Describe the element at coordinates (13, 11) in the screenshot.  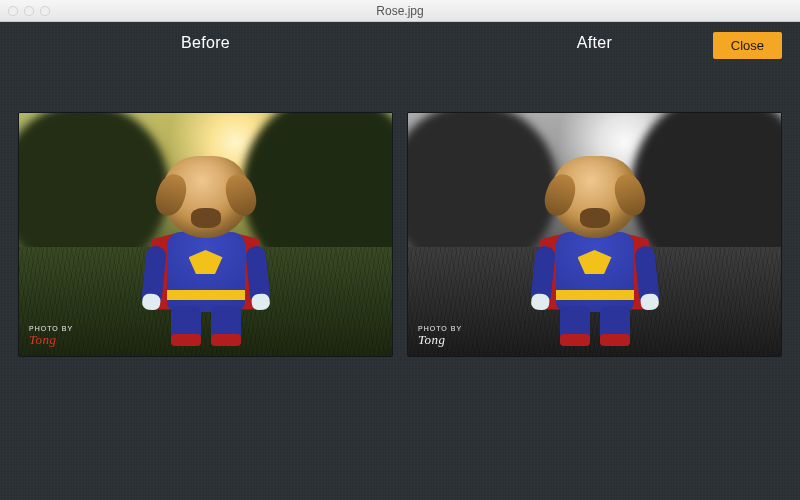
I see `close-window-icon` at that location.